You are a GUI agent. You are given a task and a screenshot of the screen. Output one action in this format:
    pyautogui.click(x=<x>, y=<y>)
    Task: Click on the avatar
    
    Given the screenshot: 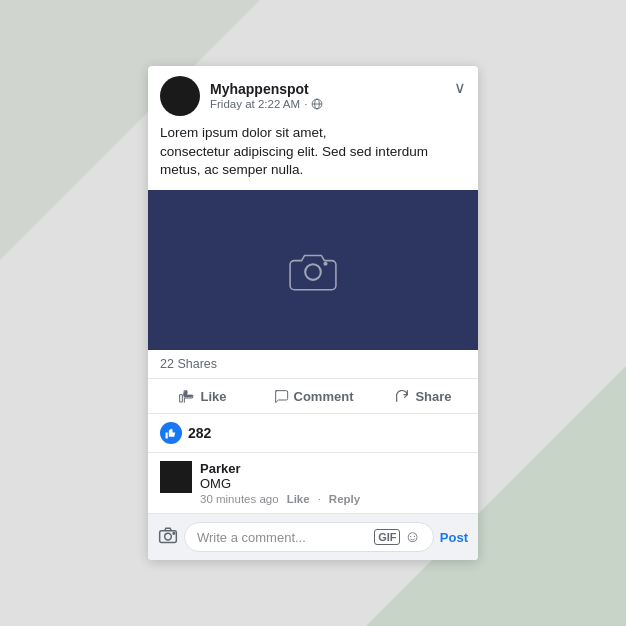 What is the action you would take?
    pyautogui.click(x=180, y=96)
    